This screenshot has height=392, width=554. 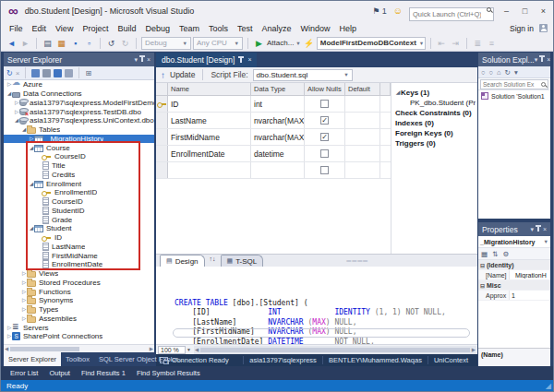 What do you see at coordinates (9, 74) in the screenshot?
I see `refresh-icon: ↻` at bounding box center [9, 74].